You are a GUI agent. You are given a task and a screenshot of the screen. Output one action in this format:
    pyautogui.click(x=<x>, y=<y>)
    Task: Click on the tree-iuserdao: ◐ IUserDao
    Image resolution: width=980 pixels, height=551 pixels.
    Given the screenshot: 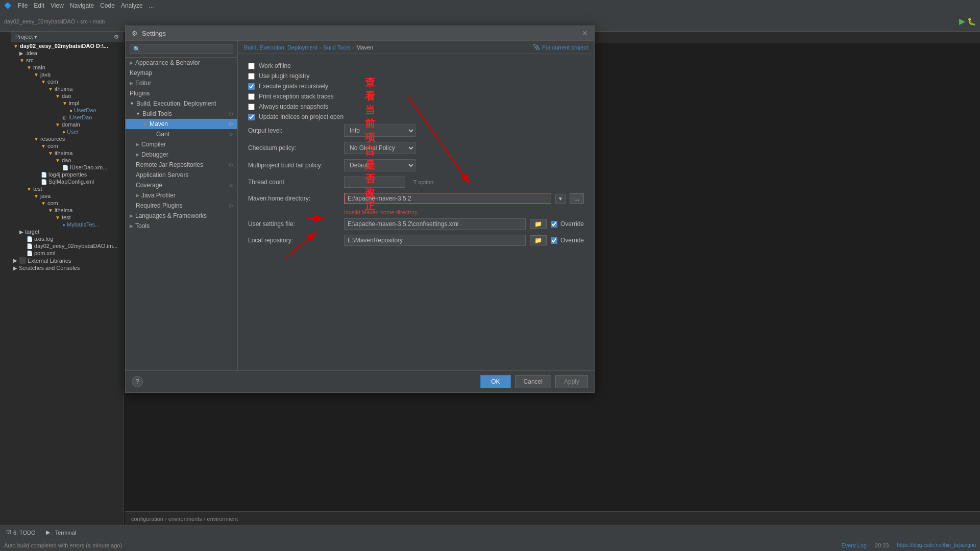 What is the action you would take?
    pyautogui.click(x=67, y=117)
    